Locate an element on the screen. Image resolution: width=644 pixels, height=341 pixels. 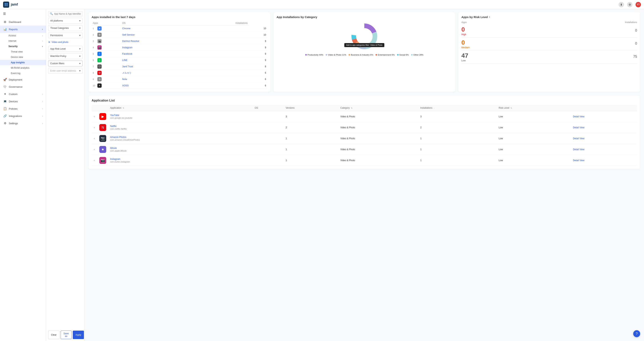
legend-label: Productivity 44% is located at coordinates (316, 55).